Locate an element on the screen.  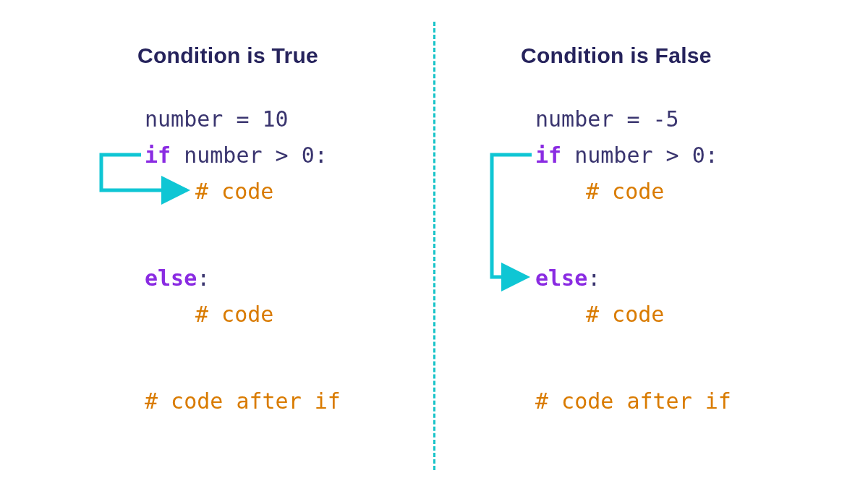
right-line4-kw: else is located at coordinates (561, 278).